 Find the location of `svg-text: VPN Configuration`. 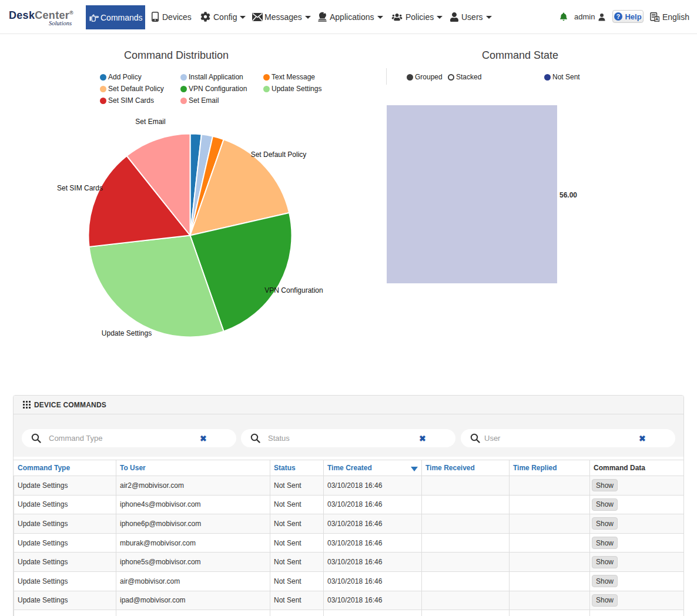

svg-text: VPN Configuration is located at coordinates (294, 290).